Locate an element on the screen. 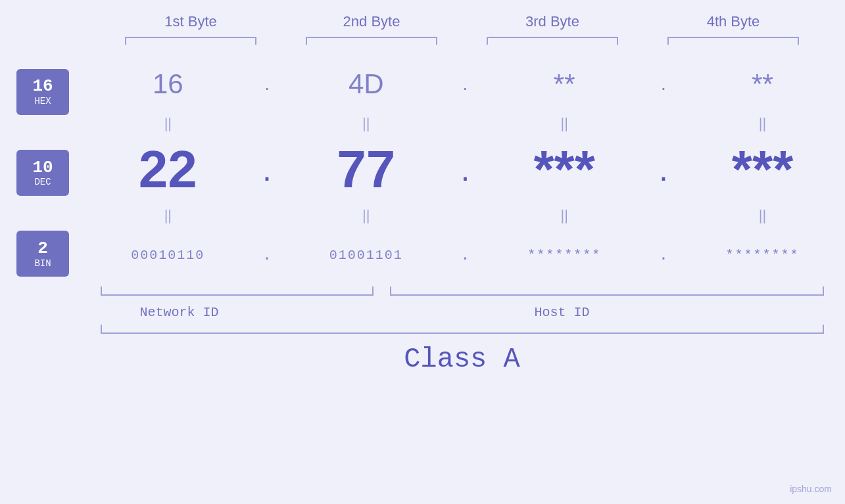 This screenshot has height=504, width=845. bin-b4: ******** is located at coordinates (763, 255).